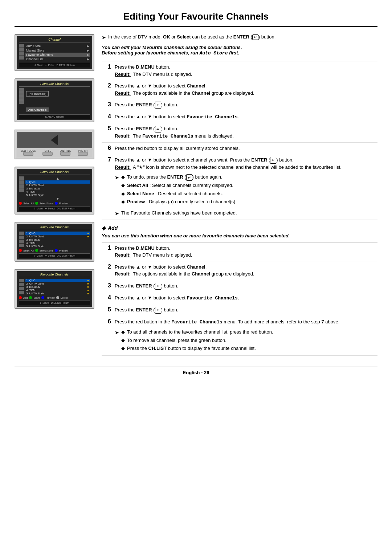 The width and height of the screenshot is (392, 535). I want to click on ch-item-5: 5UKTV Style, so click(58, 195).